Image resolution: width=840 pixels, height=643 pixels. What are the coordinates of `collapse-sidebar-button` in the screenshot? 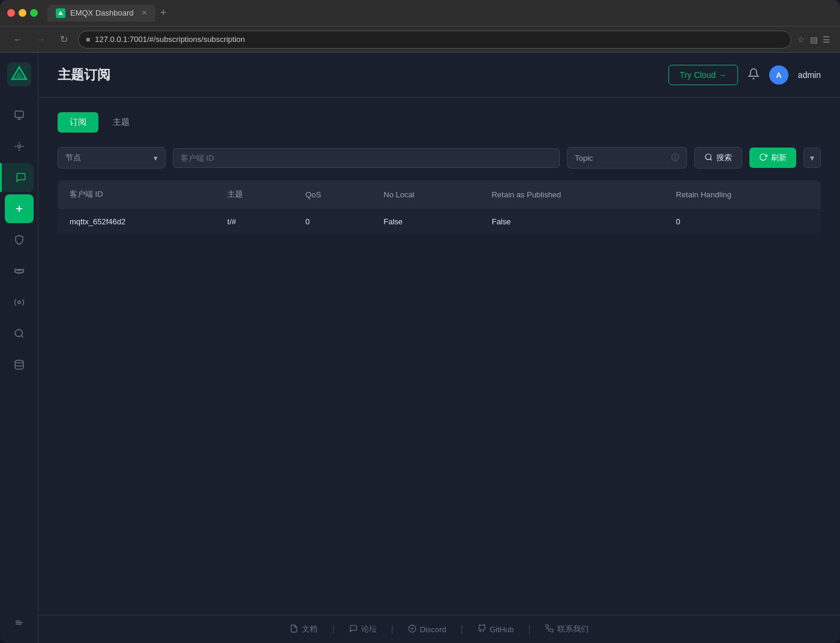 It's located at (19, 623).